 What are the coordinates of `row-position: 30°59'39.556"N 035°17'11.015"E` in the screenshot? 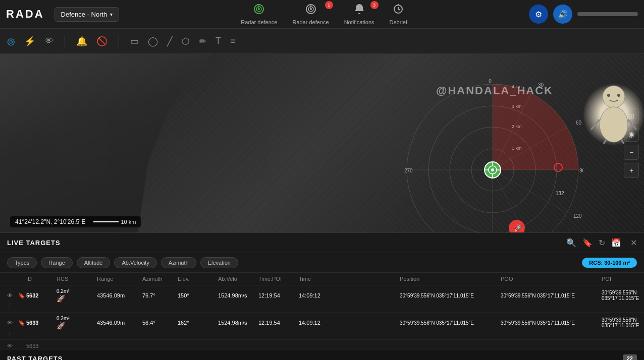 It's located at (450, 295).